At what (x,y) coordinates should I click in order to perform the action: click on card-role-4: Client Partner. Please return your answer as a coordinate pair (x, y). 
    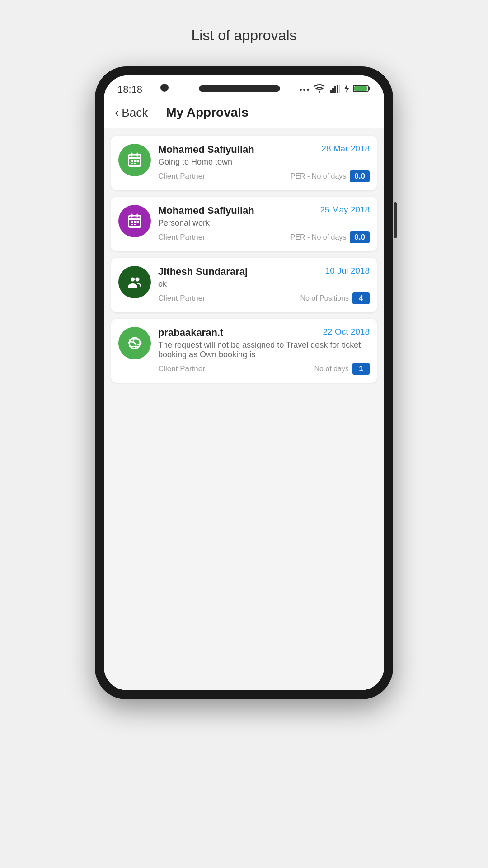
    Looking at the image, I should click on (182, 369).